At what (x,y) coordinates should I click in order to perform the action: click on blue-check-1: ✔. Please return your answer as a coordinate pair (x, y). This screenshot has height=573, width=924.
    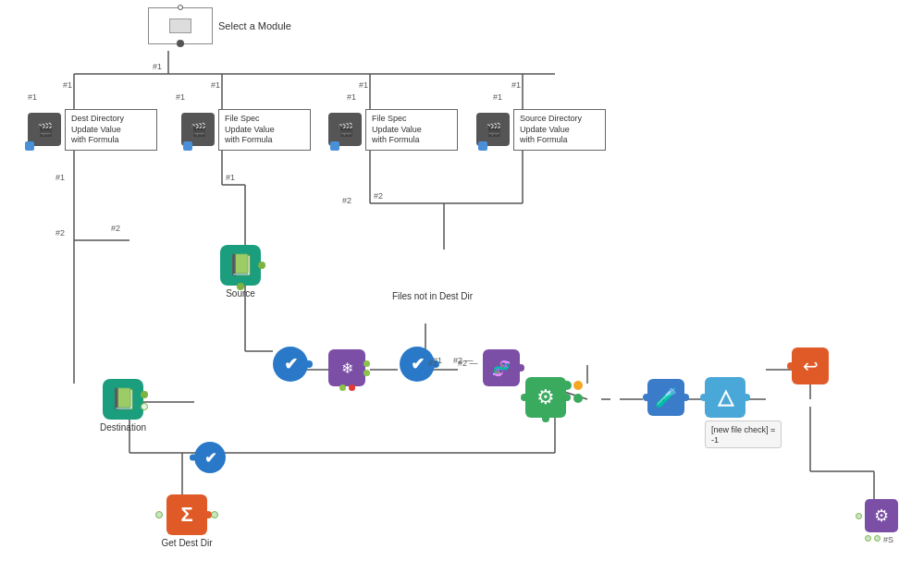
    Looking at the image, I should click on (290, 364).